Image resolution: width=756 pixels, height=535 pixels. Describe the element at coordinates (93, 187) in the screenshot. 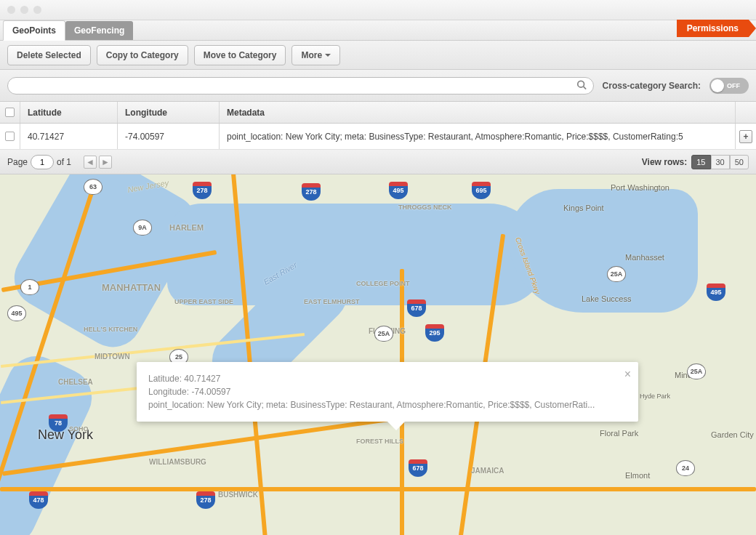

I see `shield-63: 63` at that location.